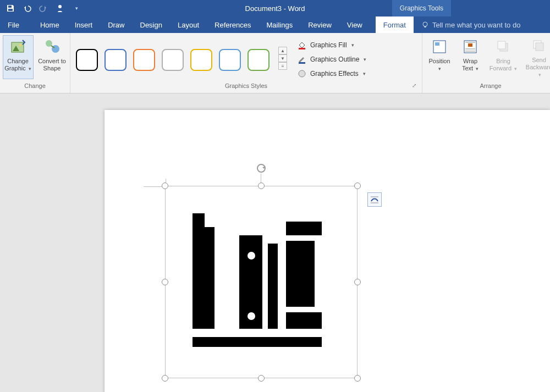 The width and height of the screenshot is (550, 392). Describe the element at coordinates (467, 25) in the screenshot. I see `tell-me-search: Tell me what you want to do` at that location.